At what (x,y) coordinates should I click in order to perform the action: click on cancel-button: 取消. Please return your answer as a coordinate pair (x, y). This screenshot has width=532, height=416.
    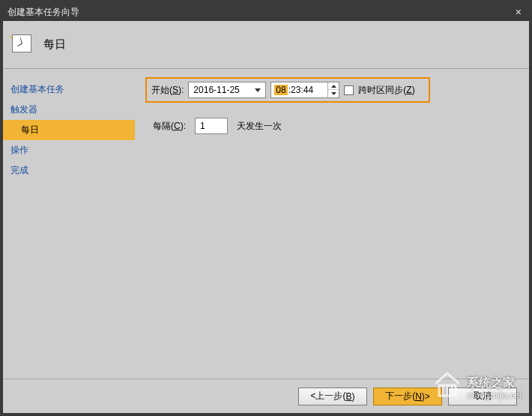
    Looking at the image, I should click on (483, 397).